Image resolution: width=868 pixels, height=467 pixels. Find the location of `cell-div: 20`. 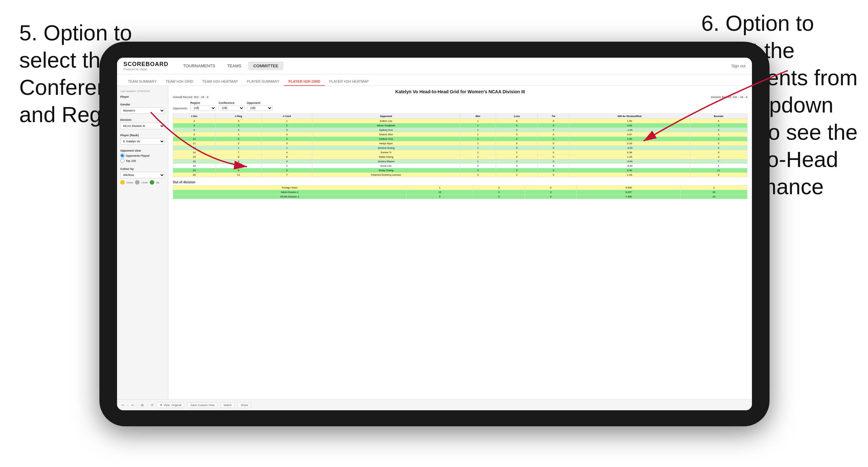

cell-div: 20 is located at coordinates (194, 175).